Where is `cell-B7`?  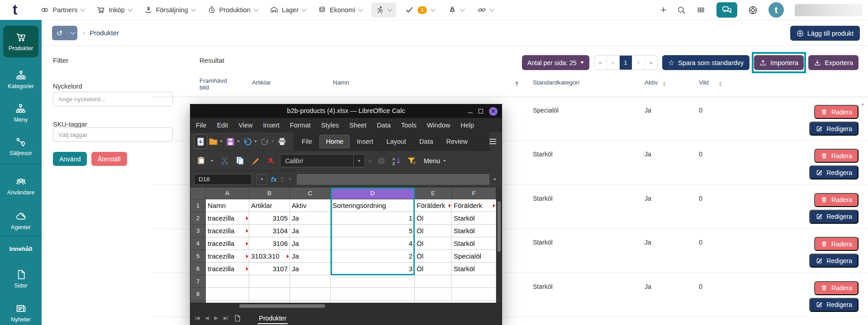
cell-B7 is located at coordinates (270, 282).